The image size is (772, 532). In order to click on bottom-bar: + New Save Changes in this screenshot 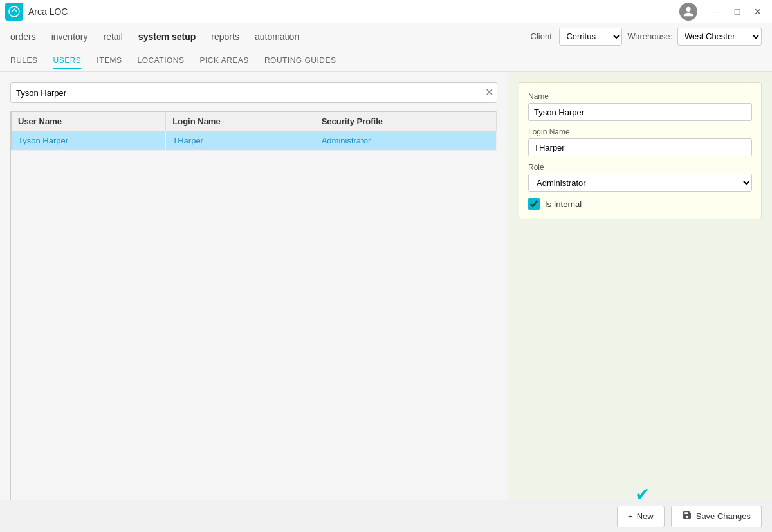, I will do `click(386, 516)`.